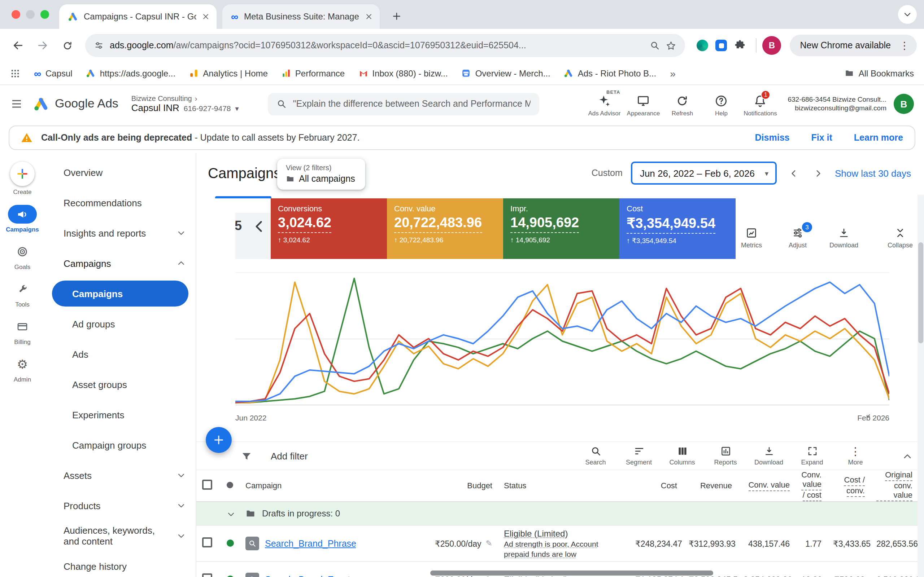 This screenshot has height=577, width=924. Describe the element at coordinates (308, 575) in the screenshot. I see `campaign-link: Search_Brand_Exact` at that location.